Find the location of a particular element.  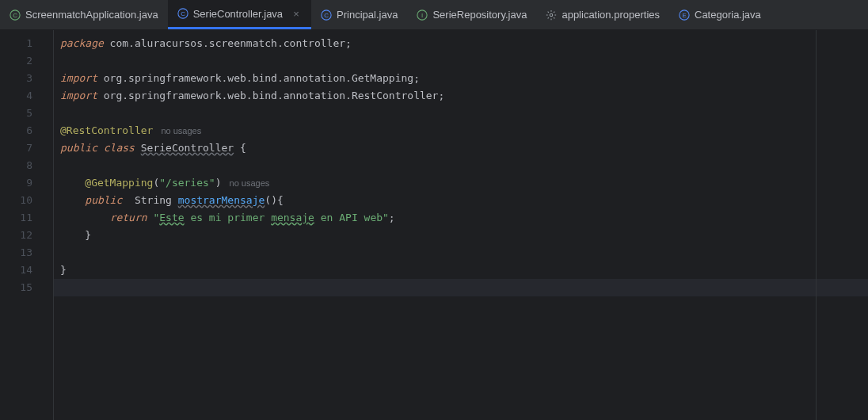

tab-label: SerieRepository.java is located at coordinates (480, 14).